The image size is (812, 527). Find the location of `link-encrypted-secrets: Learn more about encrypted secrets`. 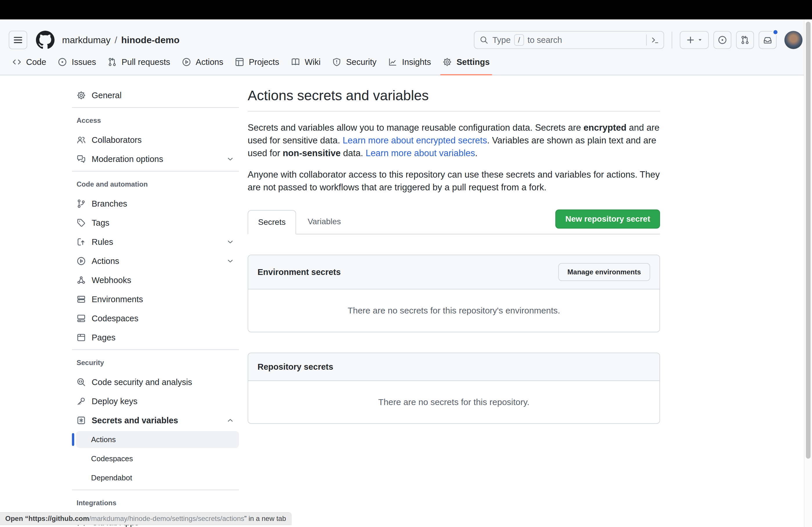

link-encrypted-secrets: Learn more about encrypted secrets is located at coordinates (415, 140).